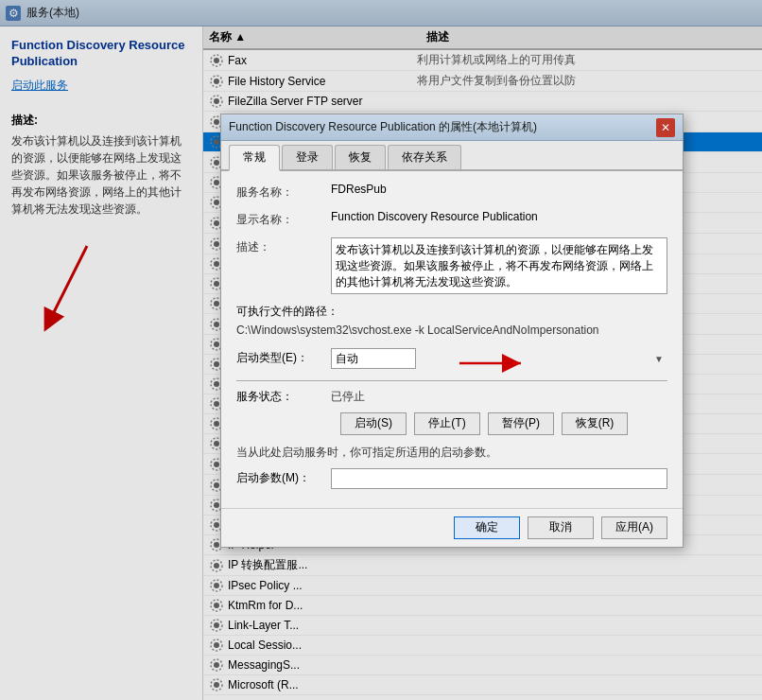 The image size is (762, 700). Describe the element at coordinates (452, 397) in the screenshot. I see `service-status-row: 服务状态： 已停止` at that location.